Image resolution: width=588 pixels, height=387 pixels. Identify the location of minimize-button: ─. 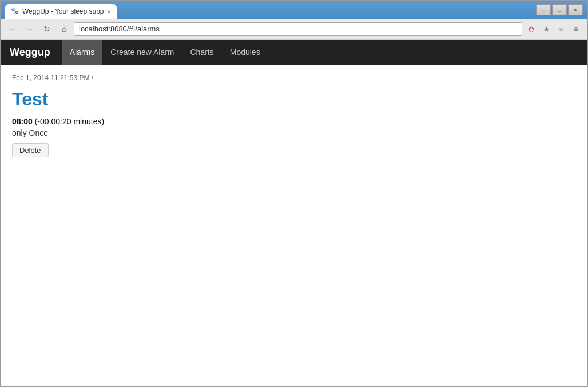
(543, 10).